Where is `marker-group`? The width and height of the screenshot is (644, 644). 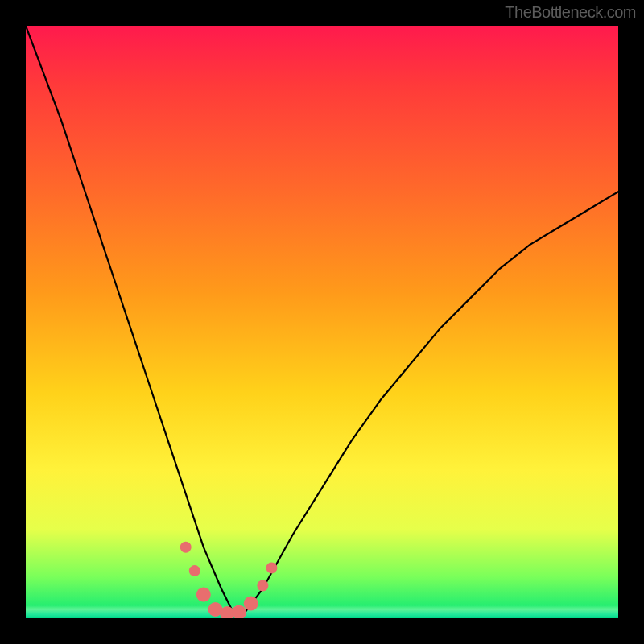
marker-group is located at coordinates (229, 580).